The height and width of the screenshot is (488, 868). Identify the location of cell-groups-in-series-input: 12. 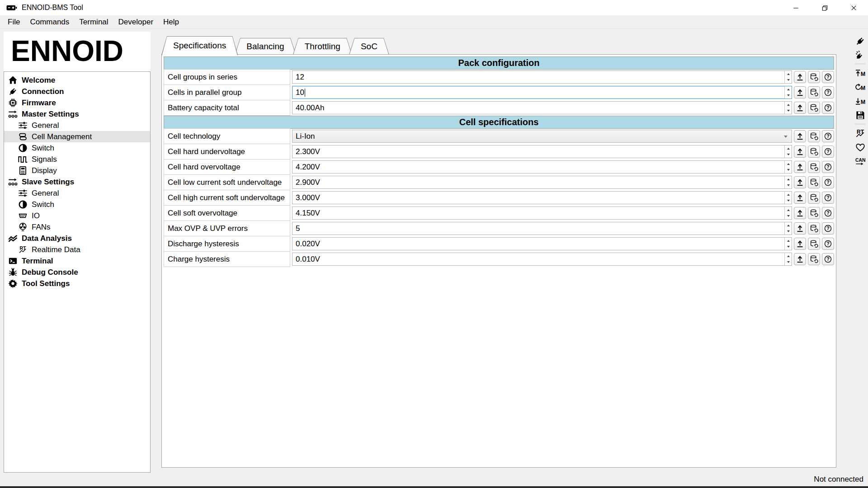
(542, 77).